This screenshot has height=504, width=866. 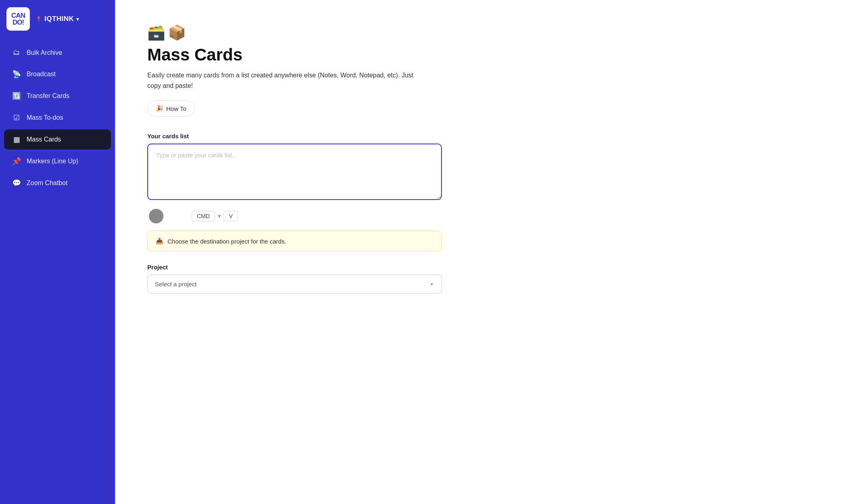 What do you see at coordinates (17, 96) in the screenshot?
I see `transfer-icon: 🔃` at bounding box center [17, 96].